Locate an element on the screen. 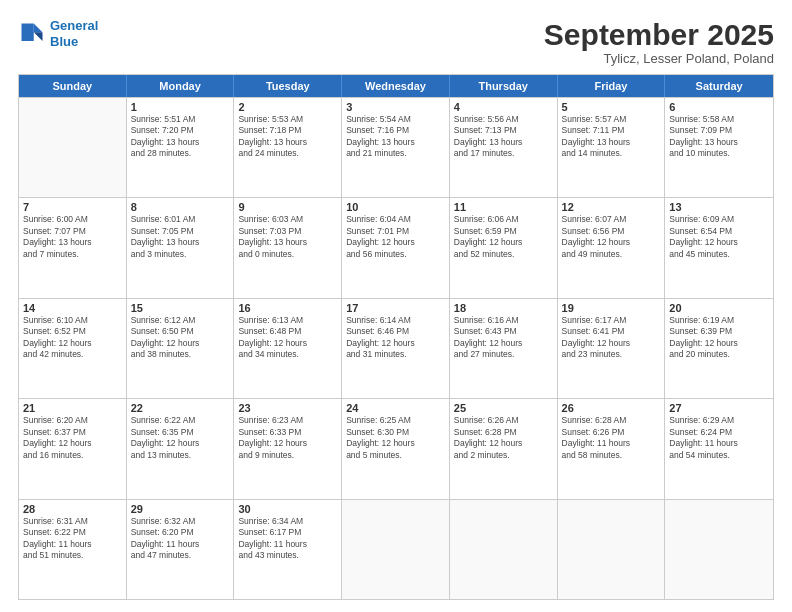  calendar-cell: 28Sunrise: 6:31 AM Sunset: 6:22 PM Dayli… is located at coordinates (73, 550).